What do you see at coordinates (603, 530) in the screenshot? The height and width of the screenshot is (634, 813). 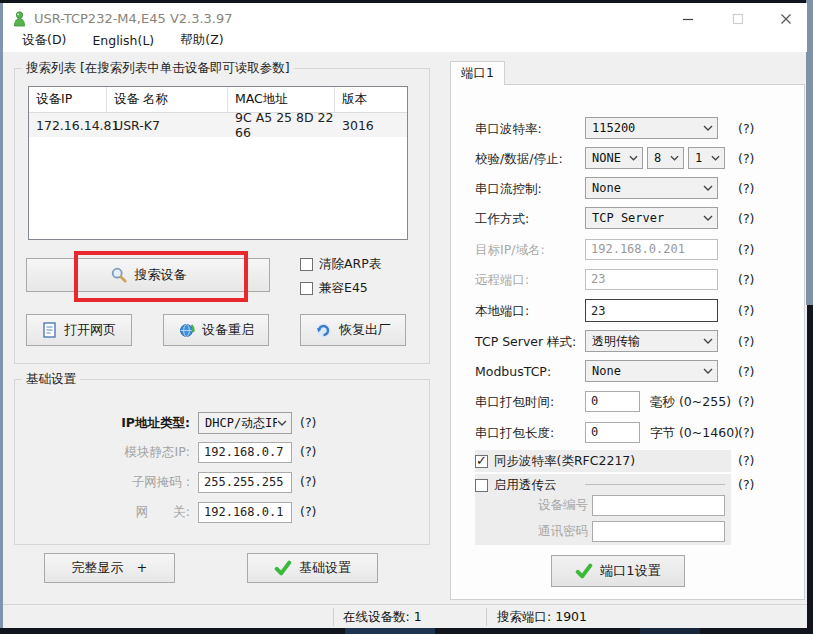 I see `row-comm-password: 通讯密码` at bounding box center [603, 530].